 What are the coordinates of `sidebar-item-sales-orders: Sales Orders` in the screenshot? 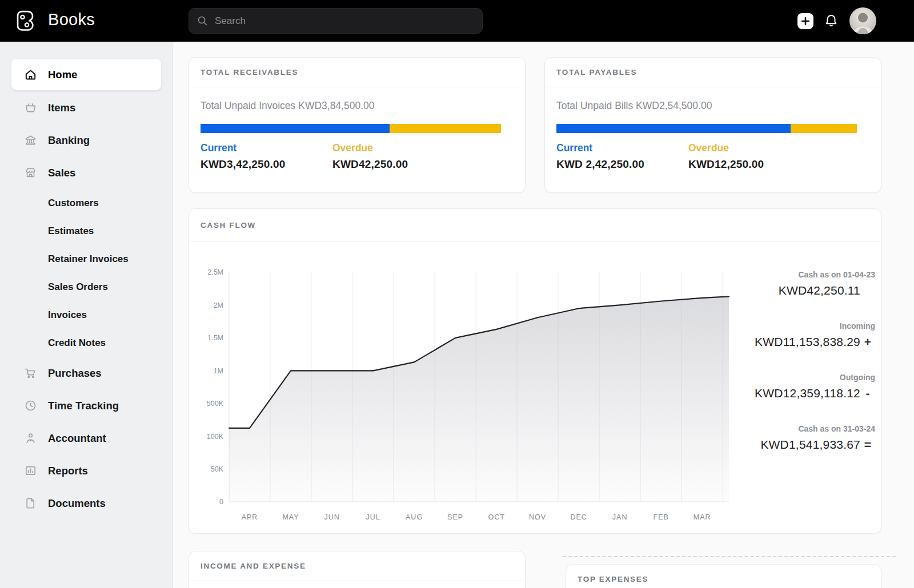 It's located at (86, 287).